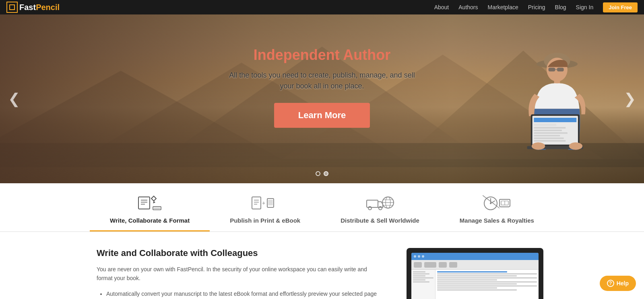  I want to click on screen-content-area, so click(475, 285).